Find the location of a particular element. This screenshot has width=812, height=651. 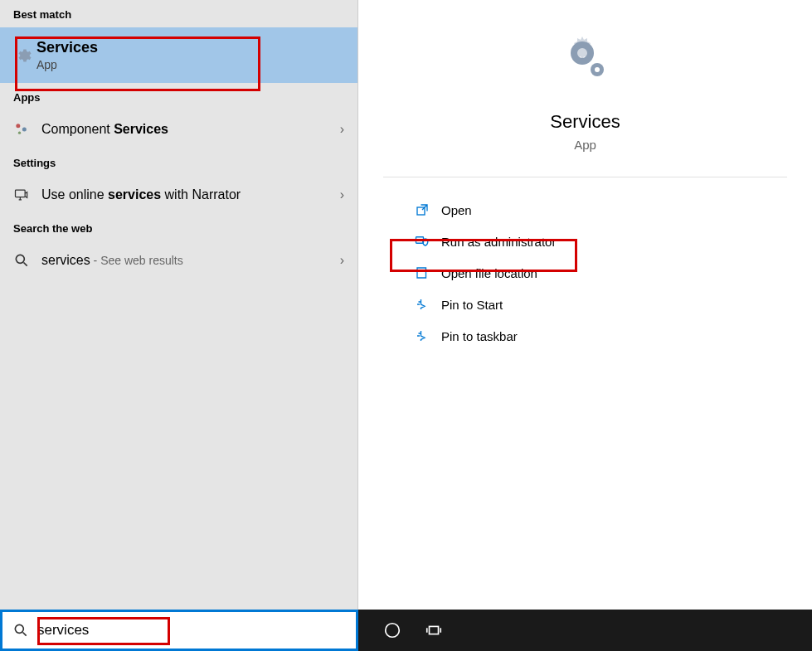

monitor-icon is located at coordinates (22, 195).